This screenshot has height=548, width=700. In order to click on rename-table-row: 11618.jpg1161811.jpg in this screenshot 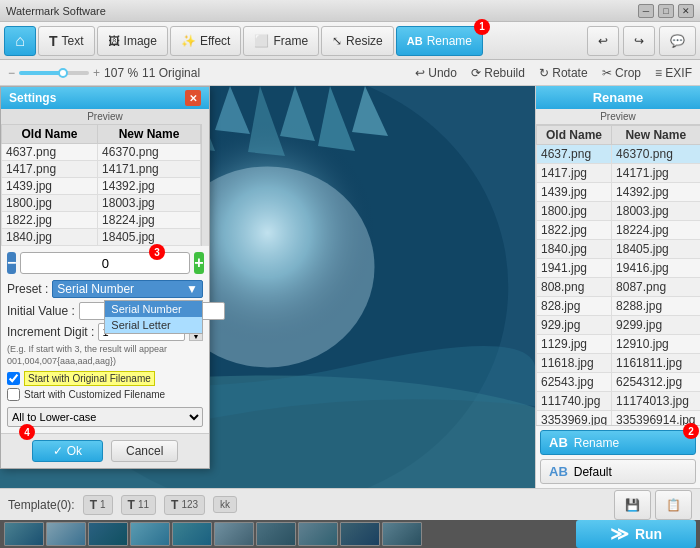, I will do `click(619, 364)`.